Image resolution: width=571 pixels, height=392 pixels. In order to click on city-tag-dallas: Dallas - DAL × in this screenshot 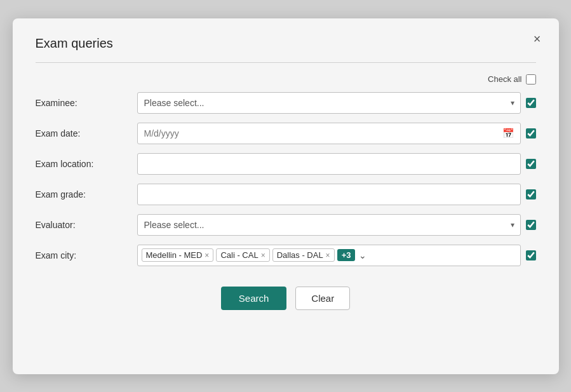, I will do `click(304, 255)`.